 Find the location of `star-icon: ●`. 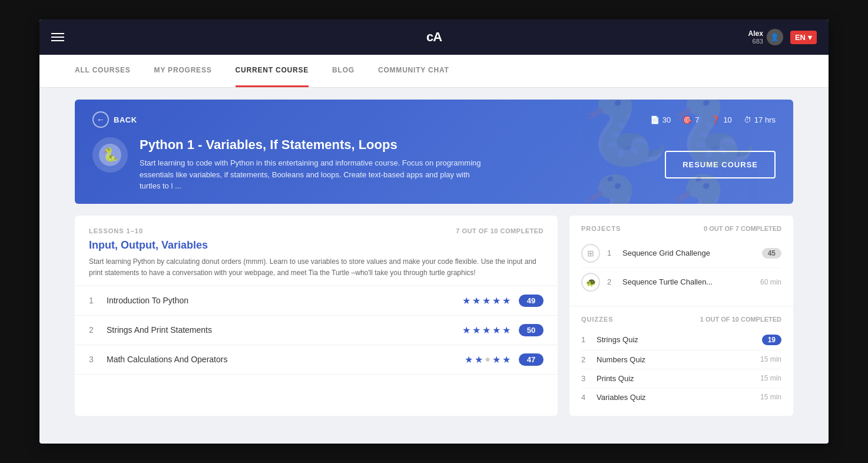

star-icon: ● is located at coordinates (488, 359).